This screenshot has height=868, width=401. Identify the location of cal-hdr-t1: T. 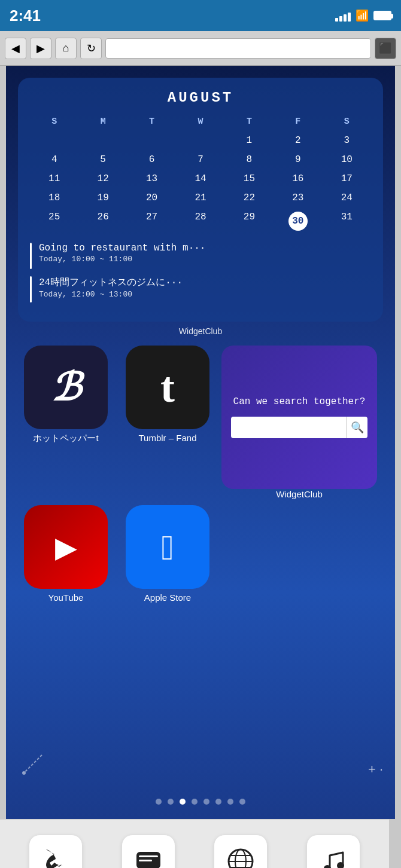
(152, 122).